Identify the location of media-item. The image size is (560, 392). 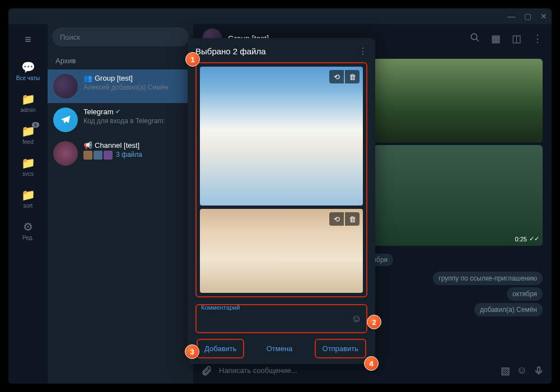
(458, 101).